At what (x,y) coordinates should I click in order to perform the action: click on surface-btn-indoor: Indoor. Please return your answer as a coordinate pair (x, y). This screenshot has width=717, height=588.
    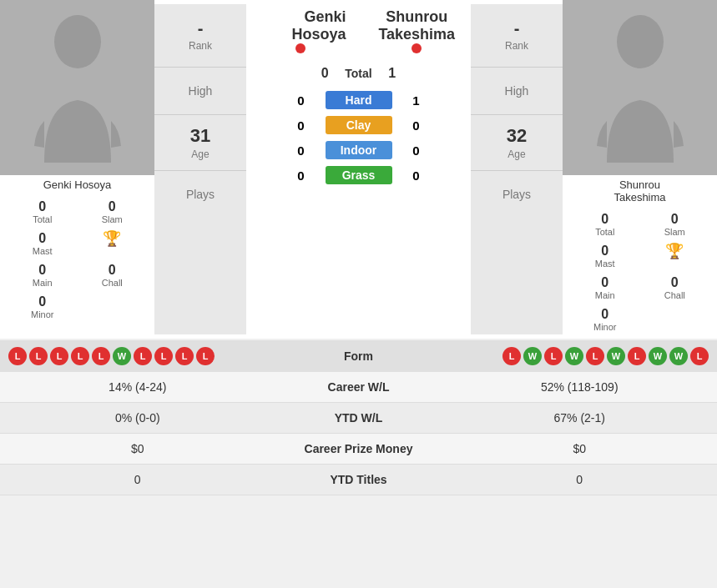
    Looking at the image, I should click on (359, 150).